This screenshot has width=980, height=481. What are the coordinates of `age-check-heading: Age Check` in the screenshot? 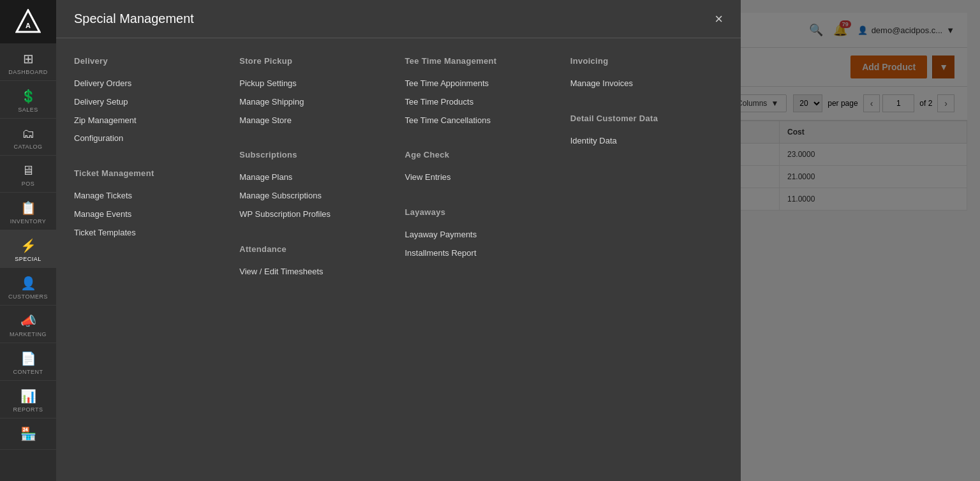 It's located at (481, 154).